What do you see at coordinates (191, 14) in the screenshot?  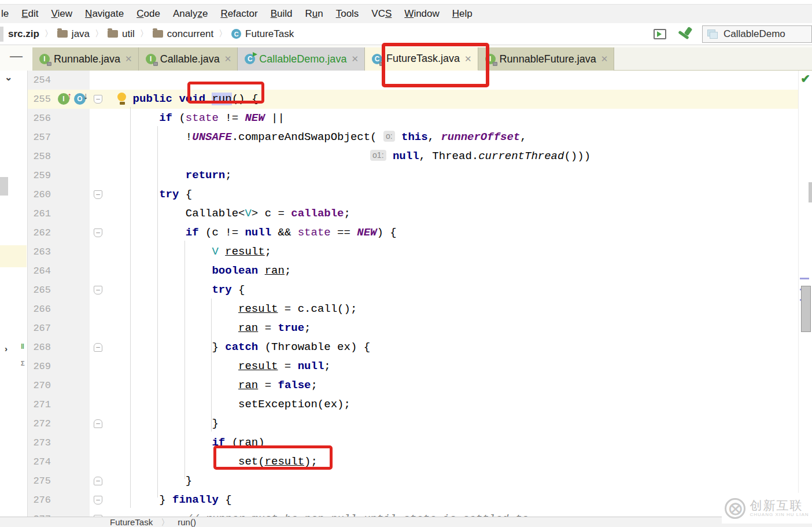 I see `menu-item-analyze: Analyze` at bounding box center [191, 14].